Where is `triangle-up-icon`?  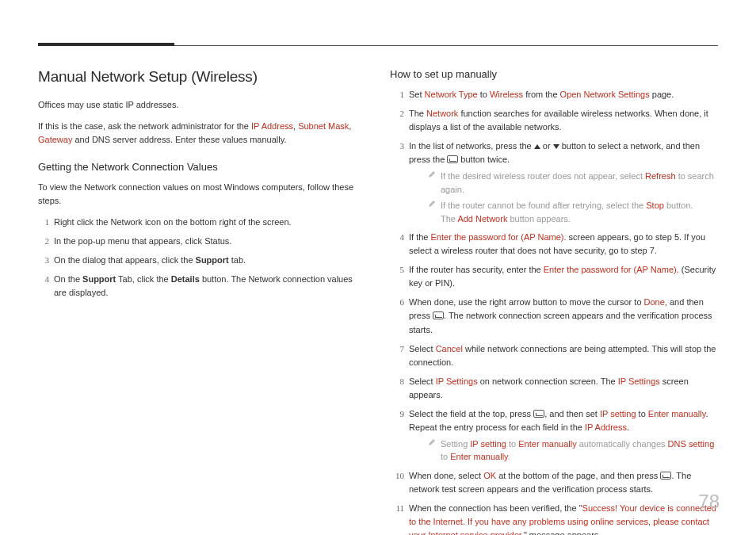
triangle-up-icon is located at coordinates (537, 147).